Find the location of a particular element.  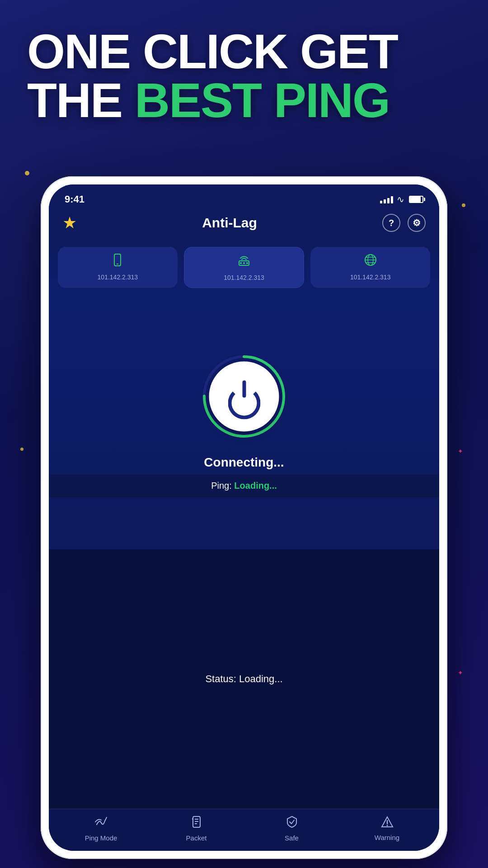

power-symbol-icon is located at coordinates (244, 396).